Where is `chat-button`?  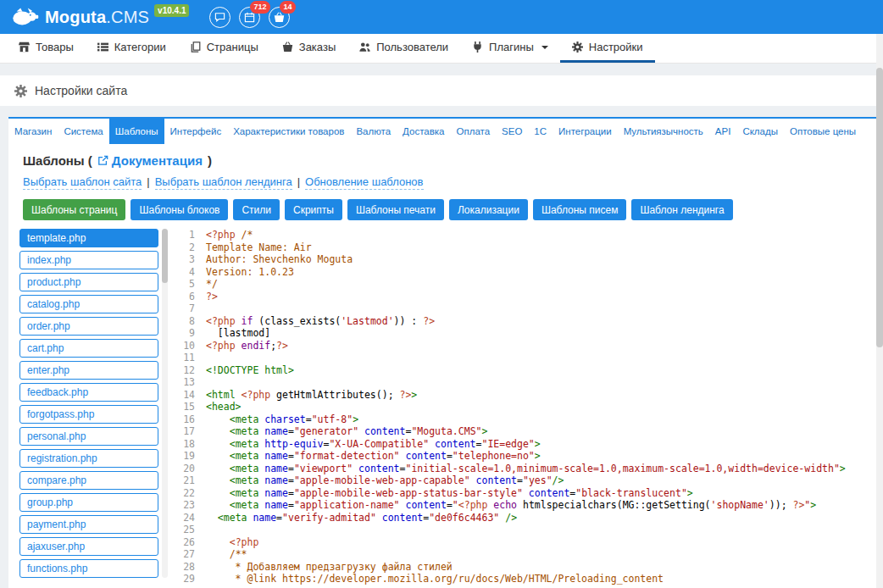
chat-button is located at coordinates (220, 17).